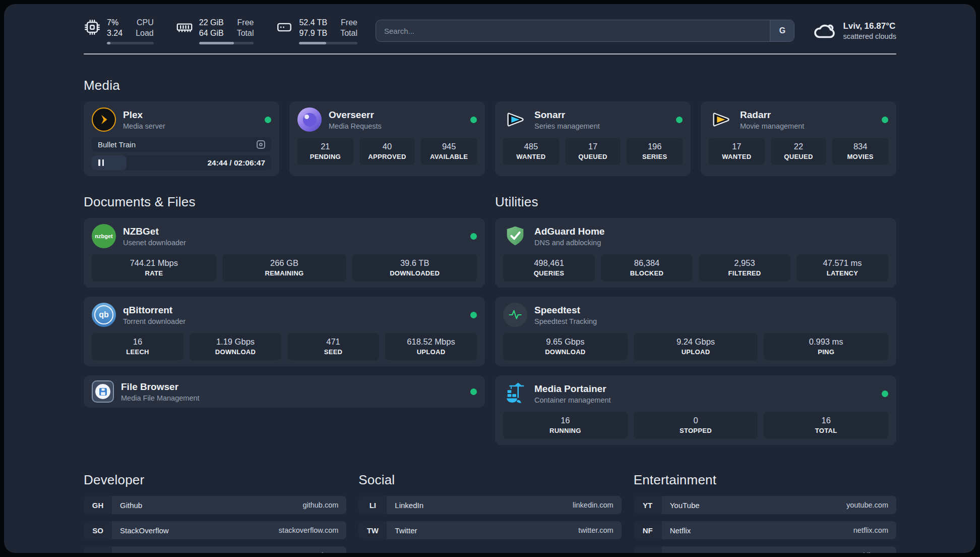 The height and width of the screenshot is (557, 980). What do you see at coordinates (721, 120) in the screenshot?
I see `radarr-icon` at bounding box center [721, 120].